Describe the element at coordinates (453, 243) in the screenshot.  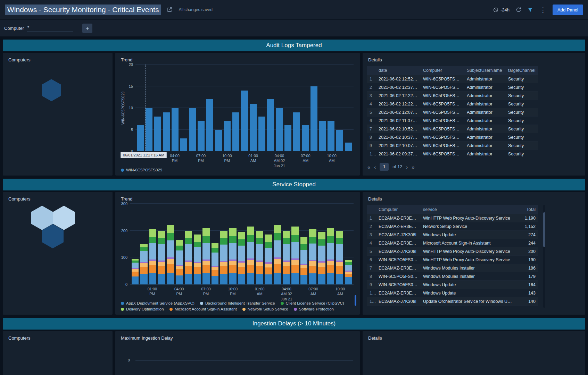
I see `service-table-row: 4EC2AMAZ-ER3EF3CMicrosoft Account Sign-i…` at that location.